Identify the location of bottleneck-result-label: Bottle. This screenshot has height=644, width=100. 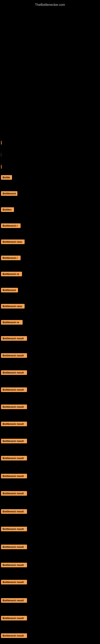
(6, 178).